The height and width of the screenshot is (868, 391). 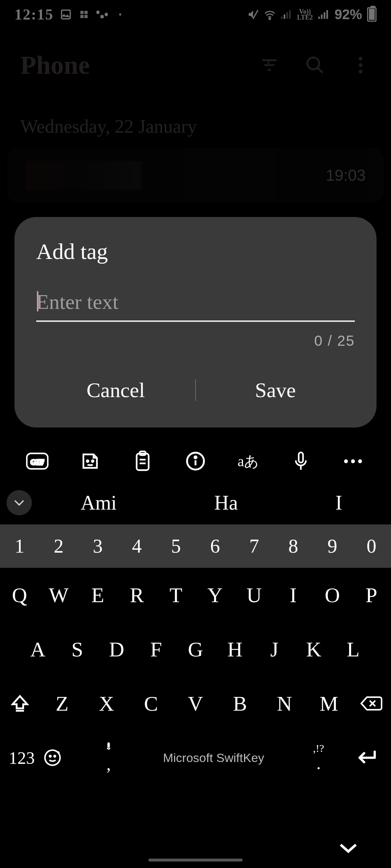 I want to click on key-v: V, so click(x=196, y=704).